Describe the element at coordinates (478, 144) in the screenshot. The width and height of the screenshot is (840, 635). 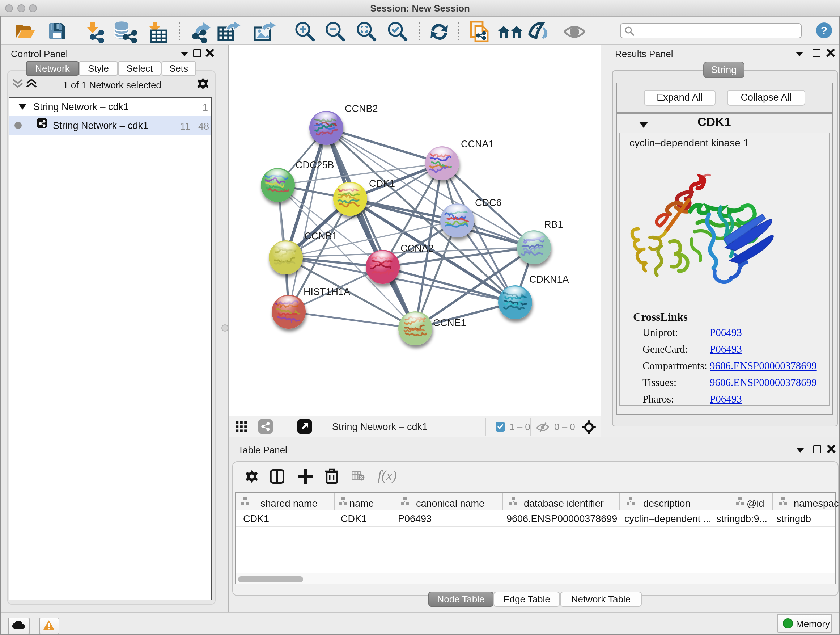
I see `svg-text: CCNA1` at that location.